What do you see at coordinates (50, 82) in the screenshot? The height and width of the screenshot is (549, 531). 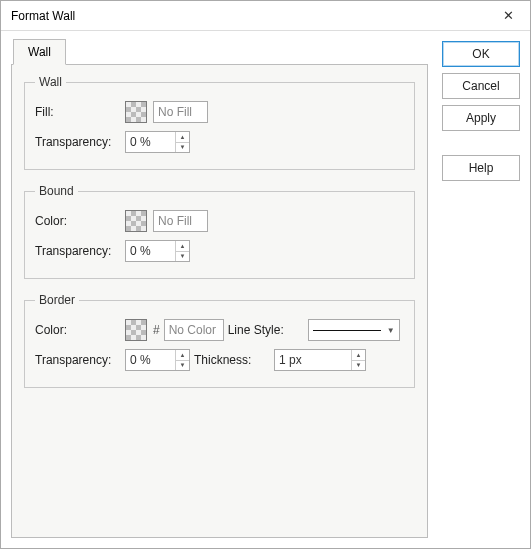 I see `group-wall-legend: Wall` at bounding box center [50, 82].